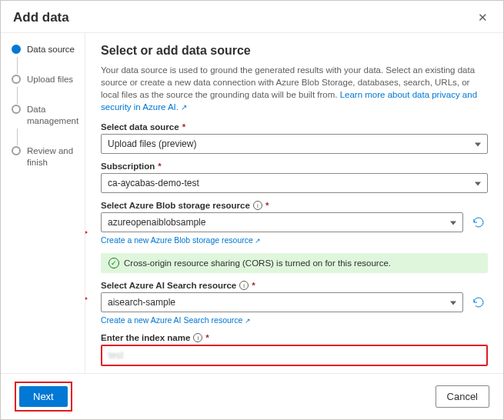 The image size is (504, 420). I want to click on next-button: Next, so click(43, 397).